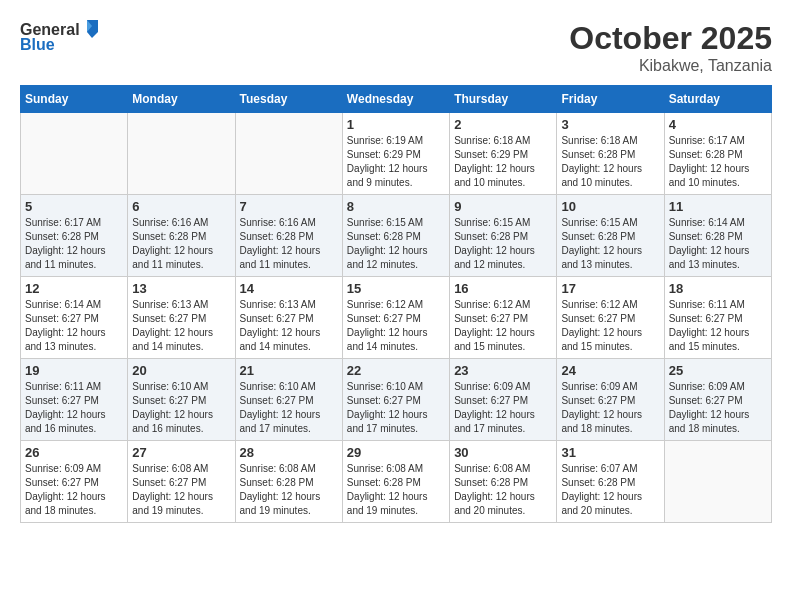 The image size is (792, 612). I want to click on day-number: 5, so click(74, 206).